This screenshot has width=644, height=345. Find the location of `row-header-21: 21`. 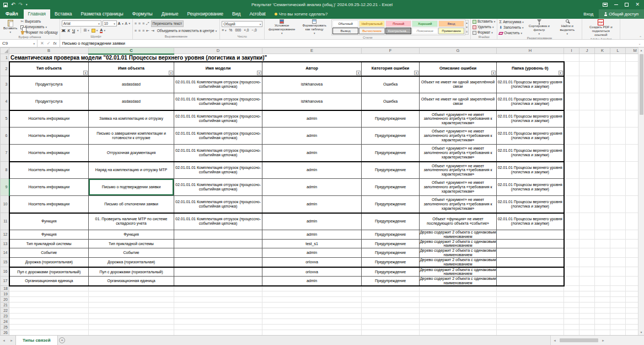

row-header-21: 21 is located at coordinates (5, 305).